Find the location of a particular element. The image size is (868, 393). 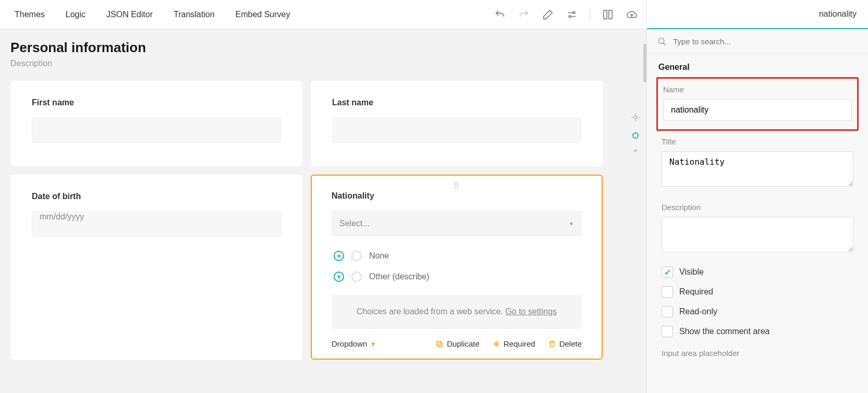

panel-header: nationality is located at coordinates (757, 15).